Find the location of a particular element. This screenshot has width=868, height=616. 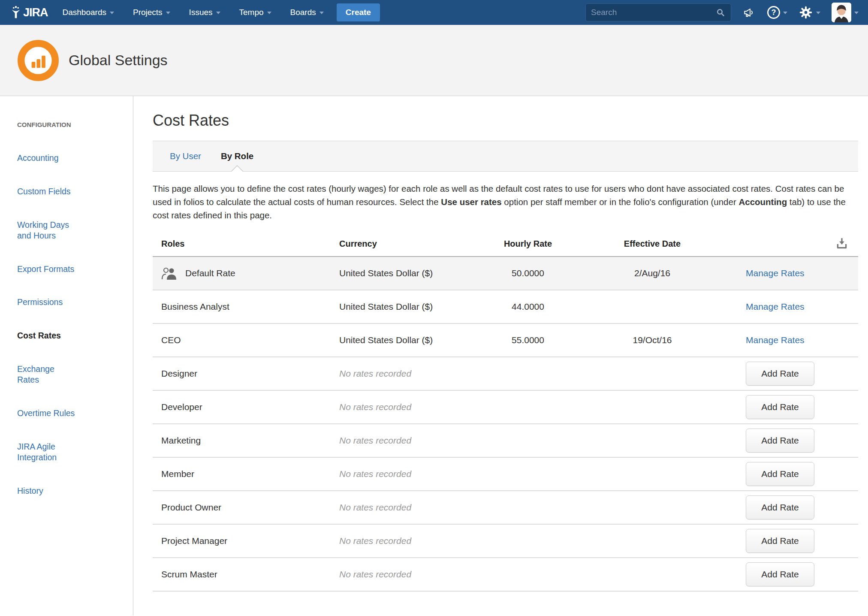

search-input is located at coordinates (653, 12).